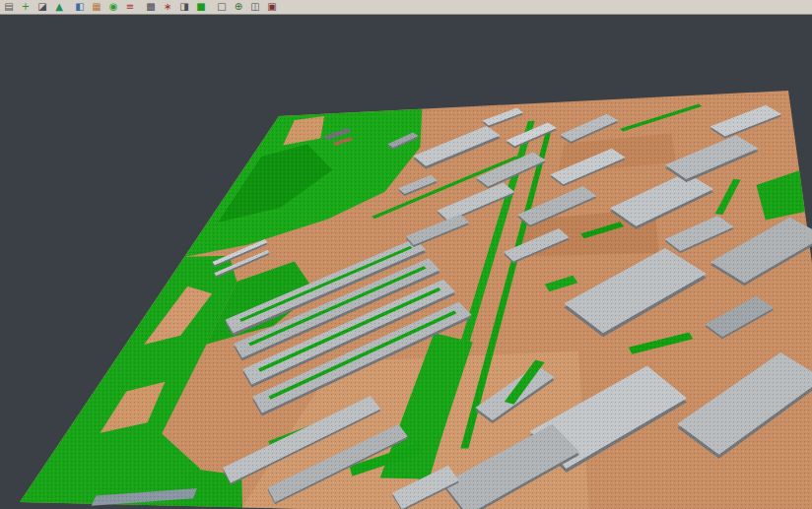 This screenshot has width=812, height=509. What do you see at coordinates (26, 8) in the screenshot?
I see `add-data-icon: +` at bounding box center [26, 8].